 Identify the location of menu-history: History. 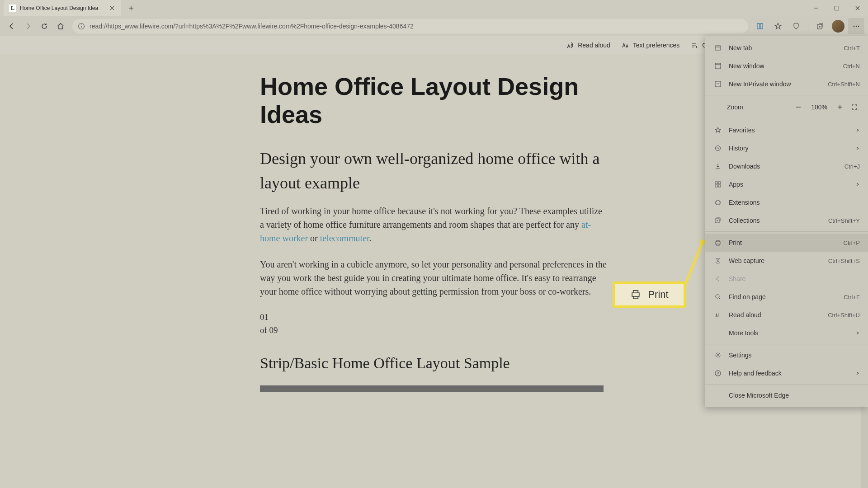
(787, 148).